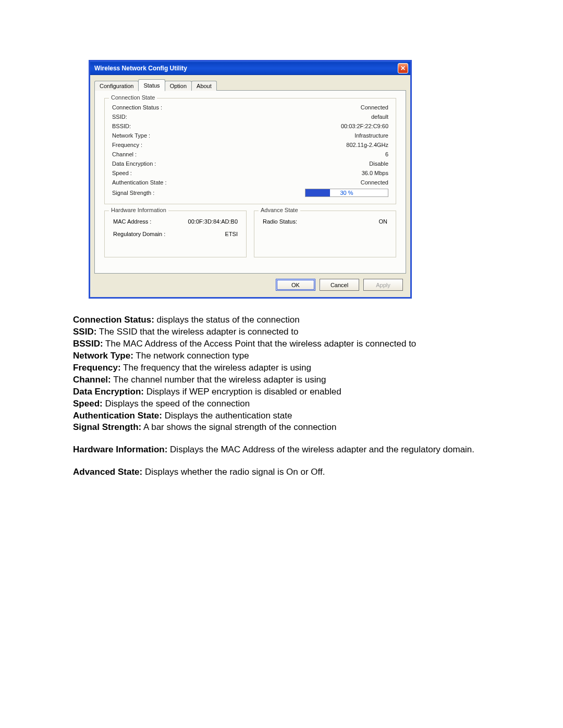  I want to click on tab-status: Status, so click(151, 85).